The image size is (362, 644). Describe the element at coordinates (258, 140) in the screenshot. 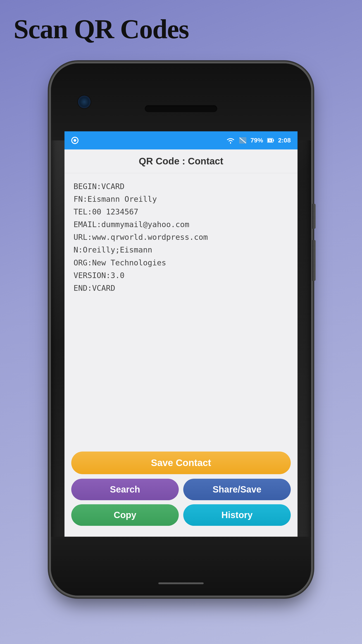

I see `status-right: 79% 2:08` at that location.